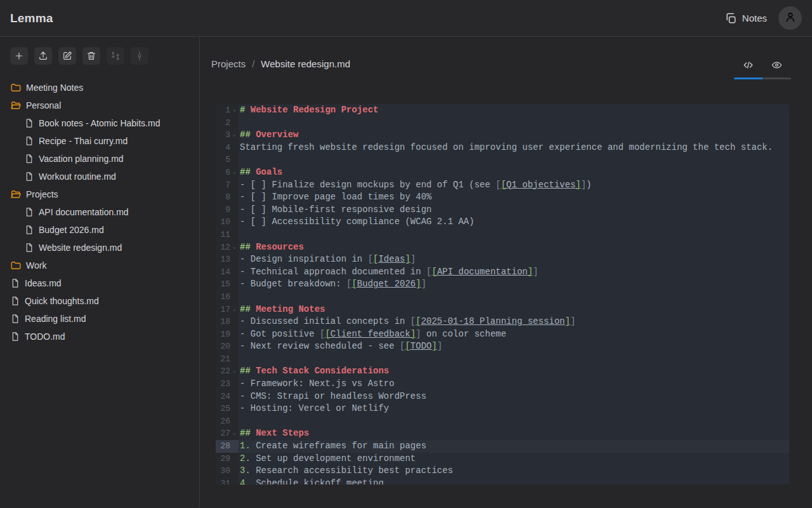 The width and height of the screenshot is (812, 508). Describe the element at coordinates (746, 18) in the screenshot. I see `notes-nav-button: Notes` at that location.